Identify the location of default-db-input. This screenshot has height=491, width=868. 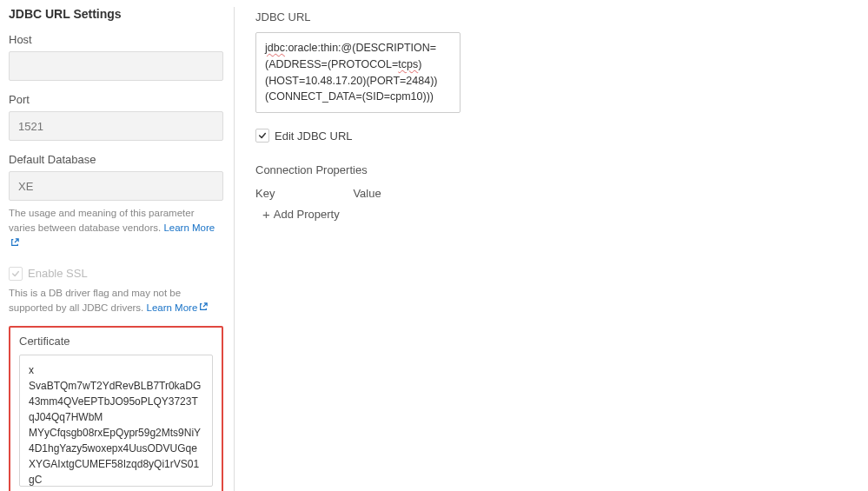
(116, 186).